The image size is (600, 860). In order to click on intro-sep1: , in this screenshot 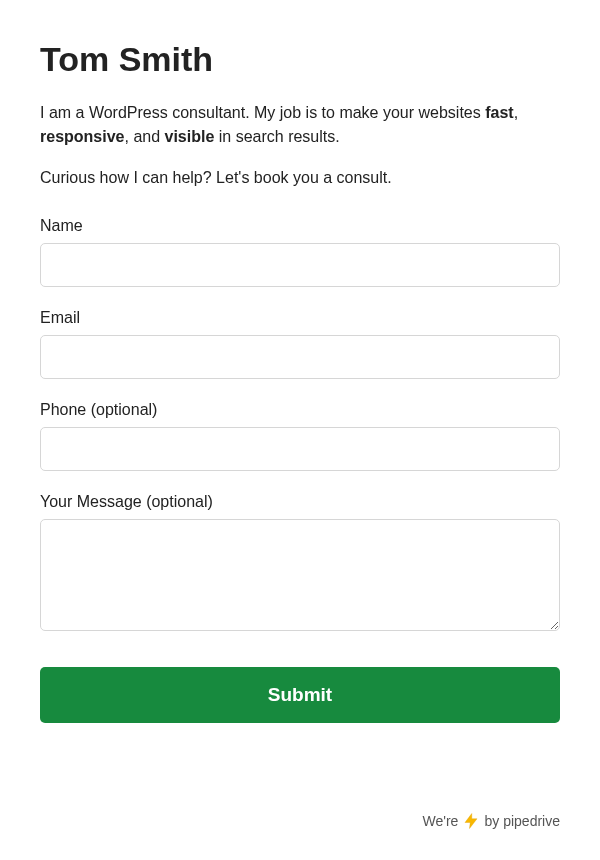, I will do `click(516, 112)`.